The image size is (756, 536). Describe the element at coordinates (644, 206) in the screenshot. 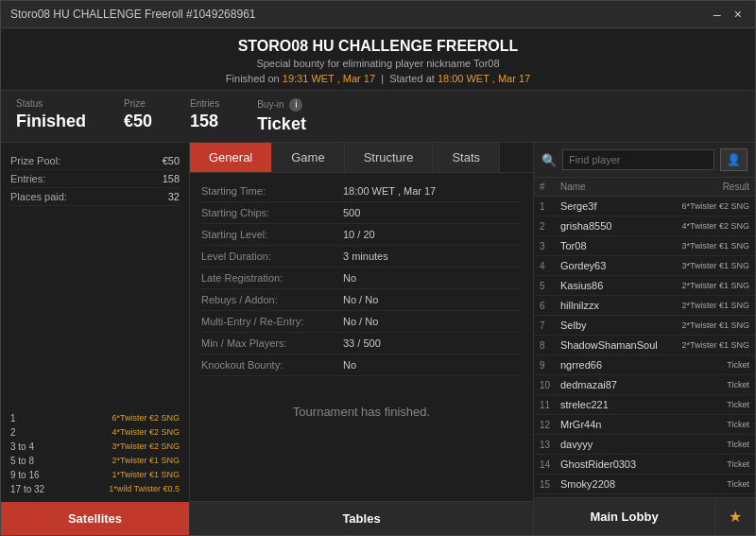

I see `list-item: 1 Serge3f 6*Twister €2 SNG` at that location.